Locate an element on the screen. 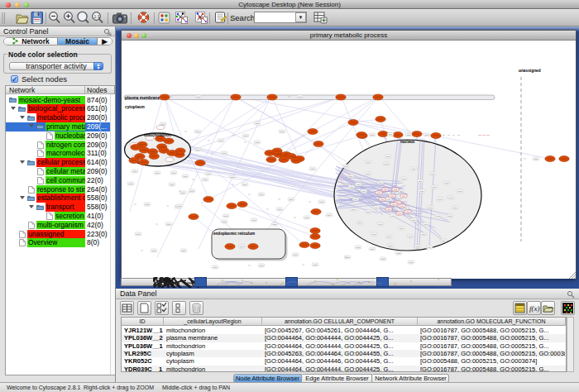  svg-text: 1:1 is located at coordinates (98, 17).